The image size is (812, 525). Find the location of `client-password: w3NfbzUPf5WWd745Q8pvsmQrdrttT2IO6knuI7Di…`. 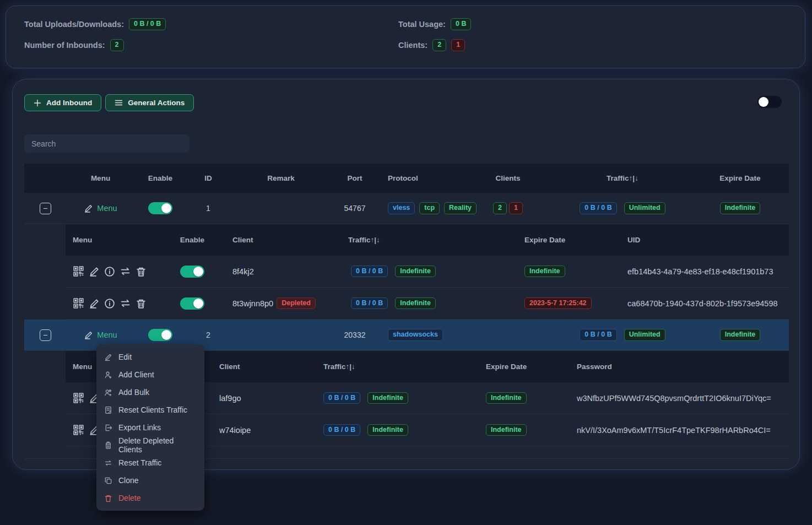

client-password: w3NfbzUPf5WWd745Q8pvsmQrdrttT2IO6knuI7Di… is located at coordinates (674, 398).